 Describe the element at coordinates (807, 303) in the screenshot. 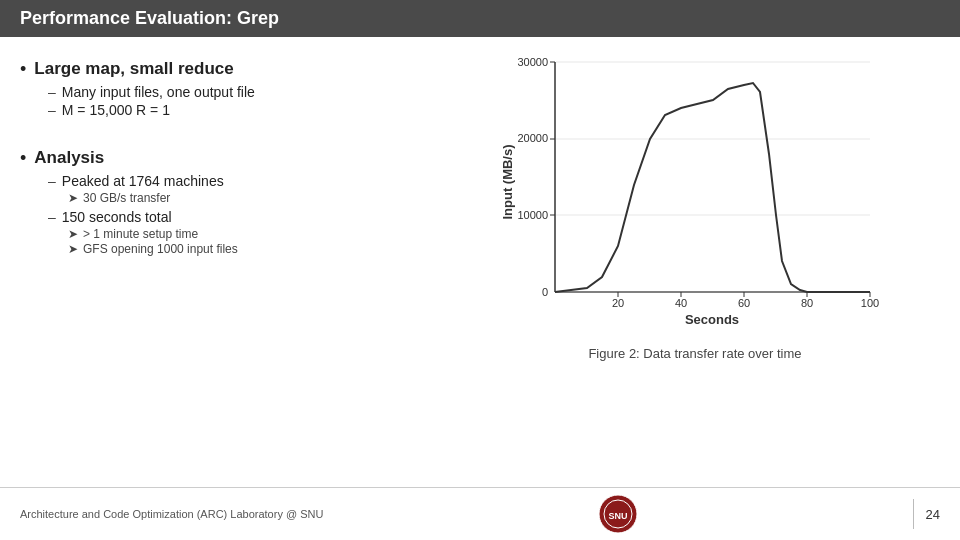

I see `svg-text: 80` at that location.